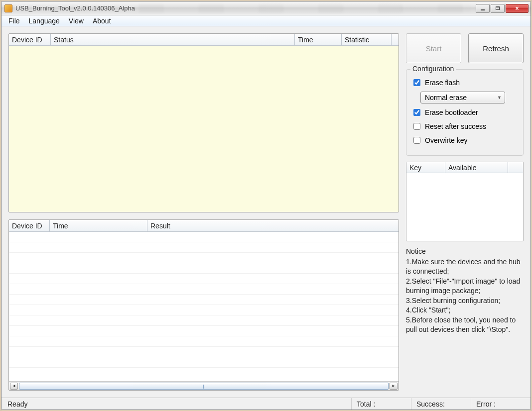 The image size is (532, 411). What do you see at coordinates (517, 8) in the screenshot?
I see `close-button: ×` at bounding box center [517, 8].